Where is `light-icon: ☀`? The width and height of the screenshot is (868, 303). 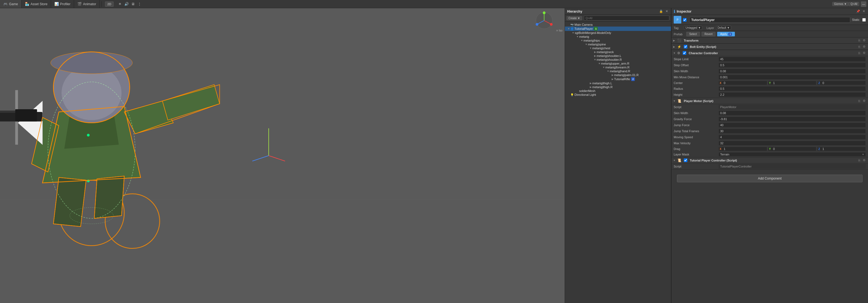 light-icon: ☀ is located at coordinates (120, 4).